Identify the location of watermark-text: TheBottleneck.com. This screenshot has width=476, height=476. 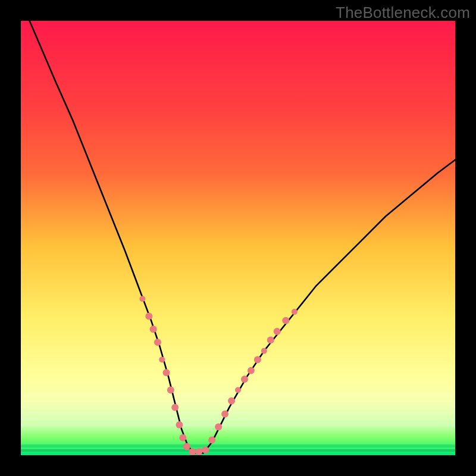
(403, 13).